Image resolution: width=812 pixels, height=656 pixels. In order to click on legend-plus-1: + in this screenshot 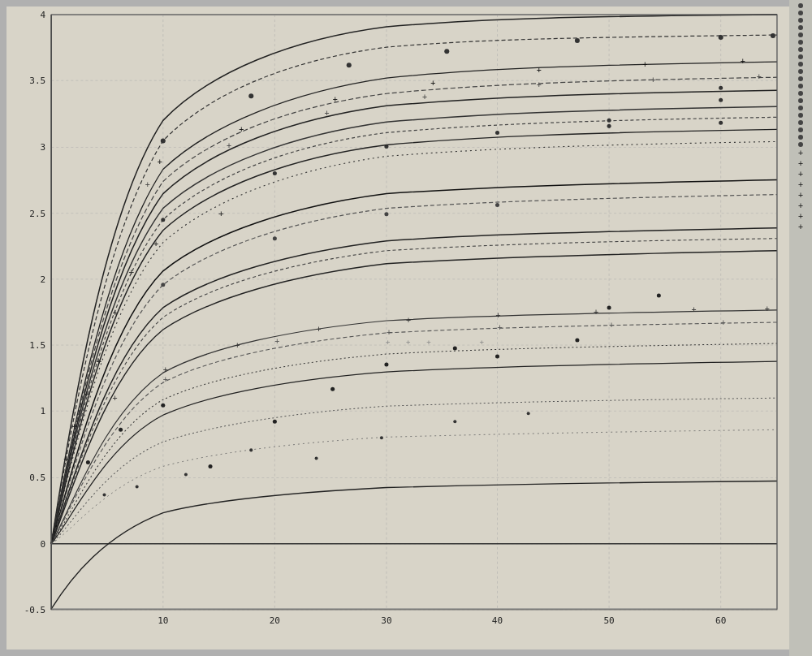, I will do `click(801, 153)`.